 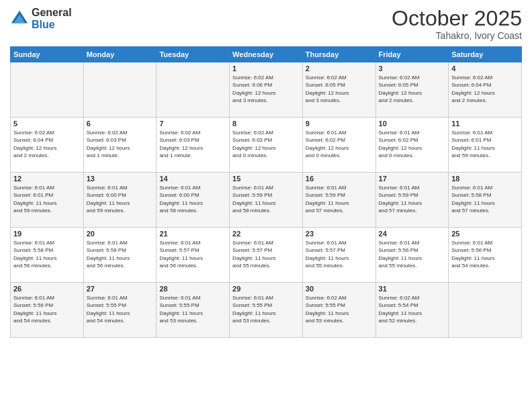 I want to click on calendar-cell: 20Sunrise: 6:01 AMSunset: 5:58 PMDayligh…, so click(x=120, y=255).